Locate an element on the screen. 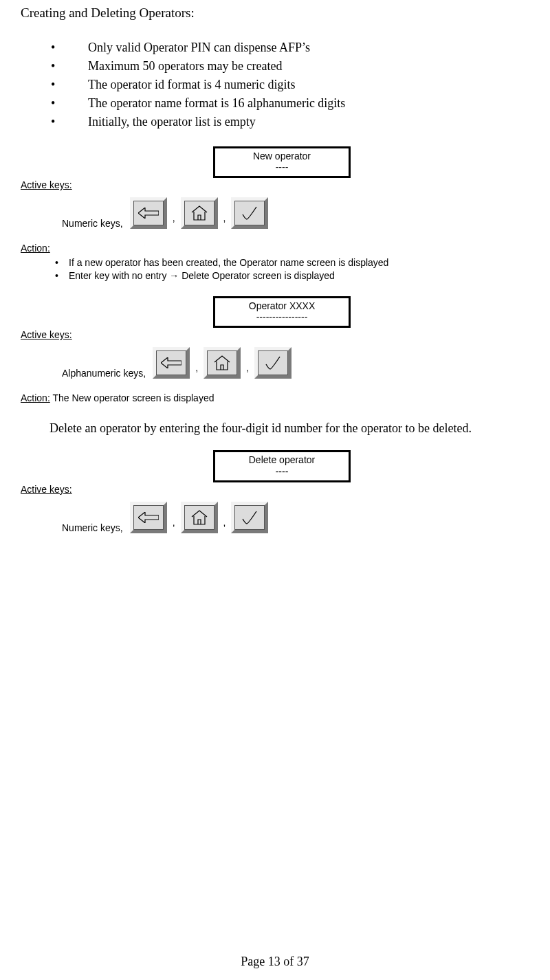  list-item: The operator id format is 4 numeric digi… is located at coordinates (297, 85).